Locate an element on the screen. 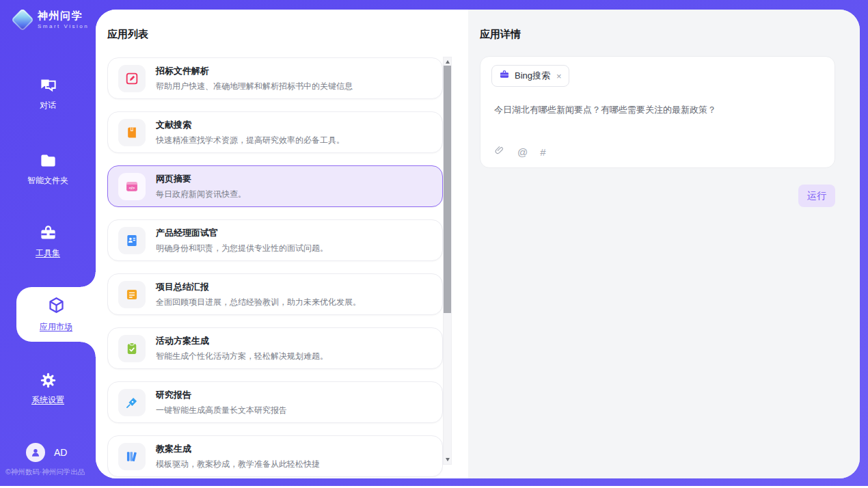  tool-chip-bing-search: Bing搜索 × is located at coordinates (530, 76).